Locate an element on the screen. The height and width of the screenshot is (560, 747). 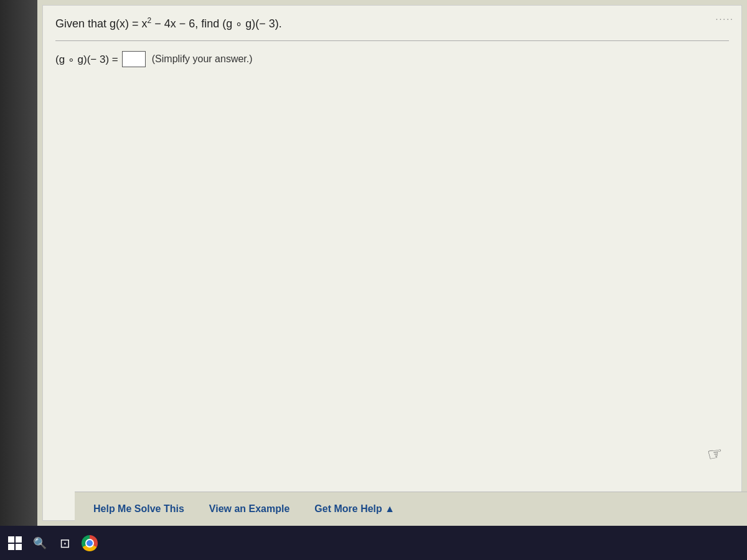
question-text-part2: − 4x − 6, find (g ∘ g)(− 3). is located at coordinates (217, 24).